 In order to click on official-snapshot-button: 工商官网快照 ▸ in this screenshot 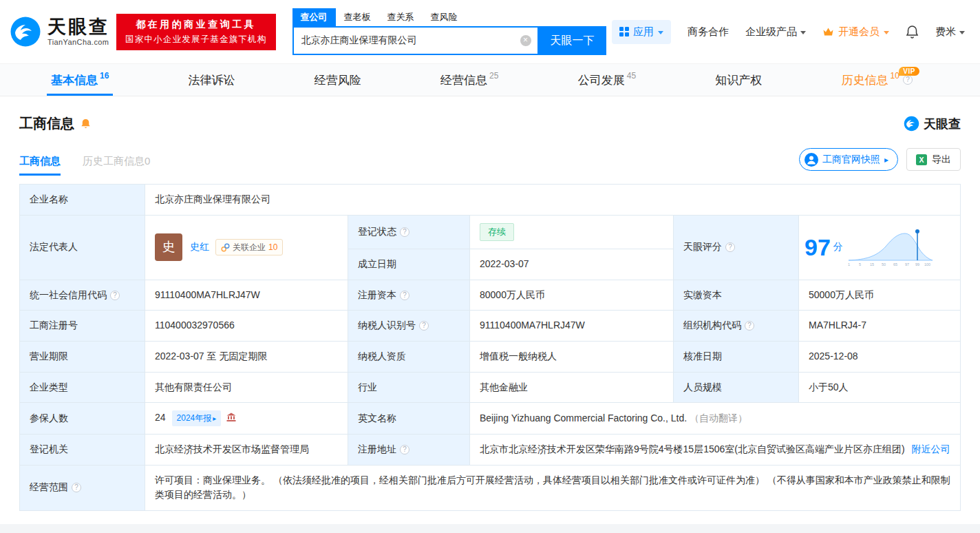, I will do `click(849, 160)`.